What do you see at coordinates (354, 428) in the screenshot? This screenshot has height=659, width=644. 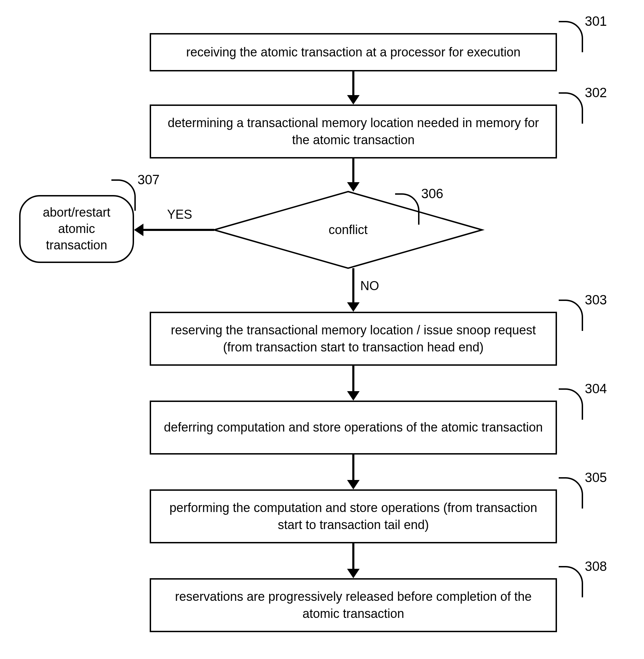 I see `process-text: deferring computation and store operatio…` at bounding box center [354, 428].